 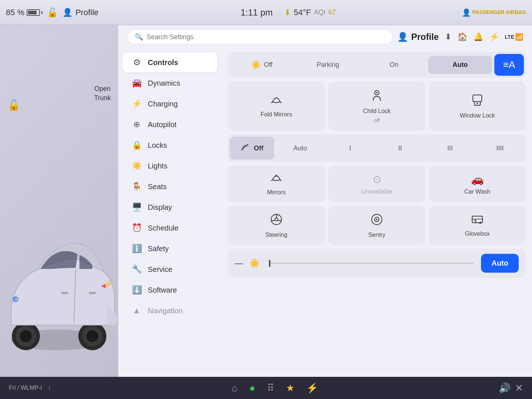 What do you see at coordinates (166, 311) in the screenshot?
I see `sidebar-navigation-label: Navigation` at bounding box center [166, 311].